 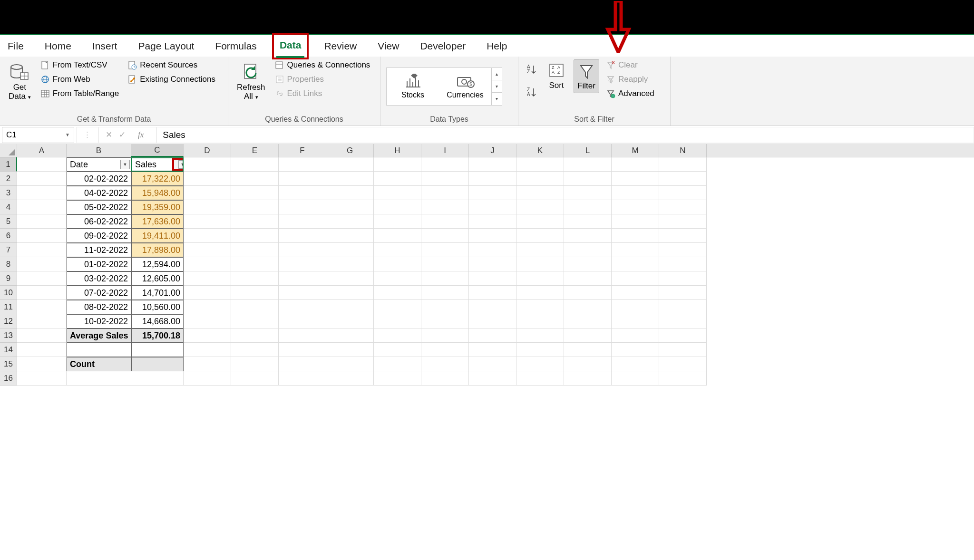 I want to click on gallery-scroll-down: ▾, so click(x=497, y=87).